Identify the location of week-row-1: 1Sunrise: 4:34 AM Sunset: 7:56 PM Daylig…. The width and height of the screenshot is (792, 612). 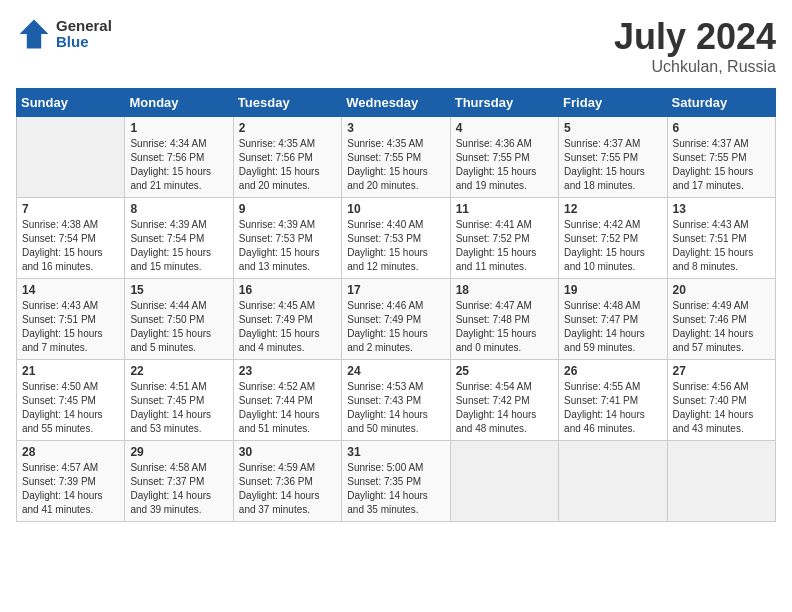
(396, 158).